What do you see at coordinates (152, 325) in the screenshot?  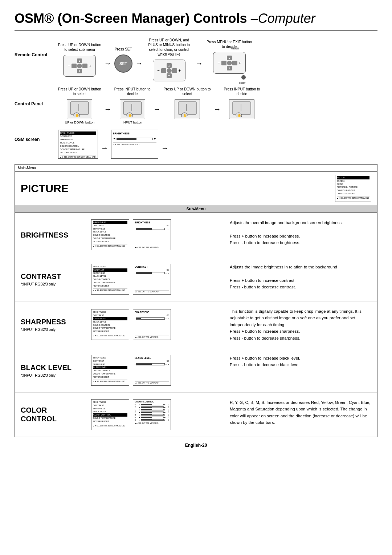 I see `sharpness-ctrl-screen: SHARPNESS 00 - + ► ◄► SEL EXIT PRE MENU …` at bounding box center [152, 325].